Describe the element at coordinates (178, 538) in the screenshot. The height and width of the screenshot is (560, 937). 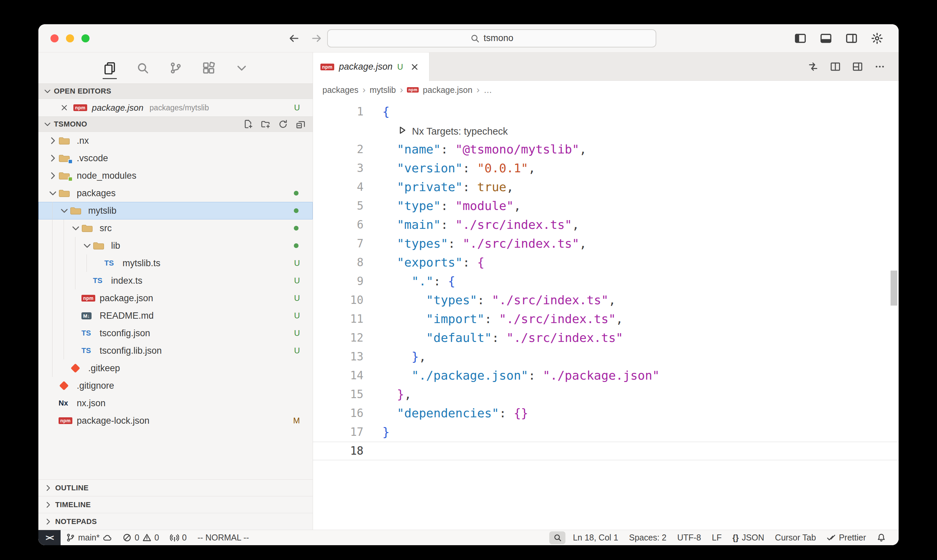
I see `ports-indicator: 0` at that location.